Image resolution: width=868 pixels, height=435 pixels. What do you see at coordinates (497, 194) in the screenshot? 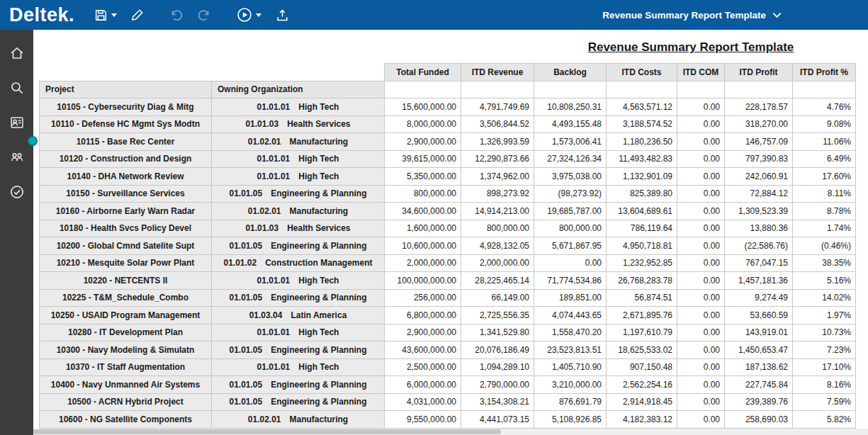
I see `value-cell: 898,273.92` at bounding box center [497, 194].